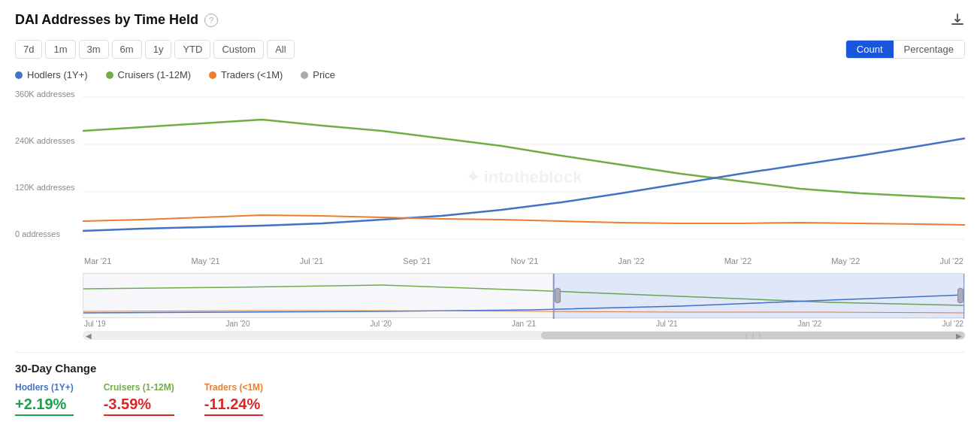 This screenshot has height=440, width=980. I want to click on y-label-0: 0 addresses, so click(49, 234).